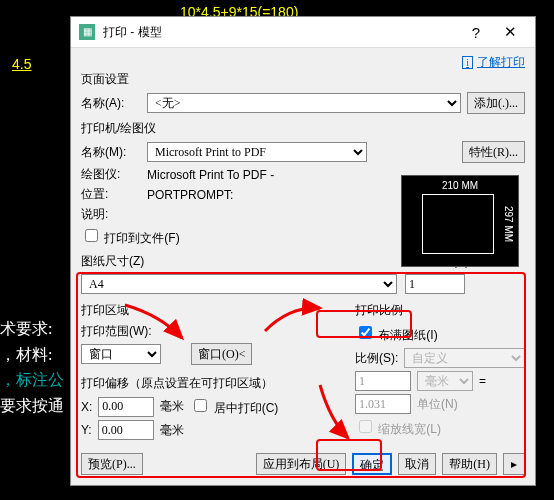 Image resolution: width=554 pixels, height=500 pixels. What do you see at coordinates (87, 32) in the screenshot?
I see `app-icon: ▦` at bounding box center [87, 32].